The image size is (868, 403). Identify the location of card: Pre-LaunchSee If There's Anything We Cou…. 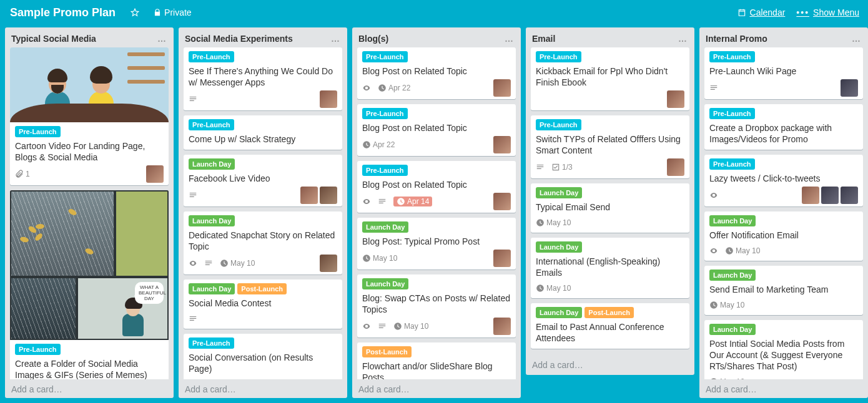
(263, 79).